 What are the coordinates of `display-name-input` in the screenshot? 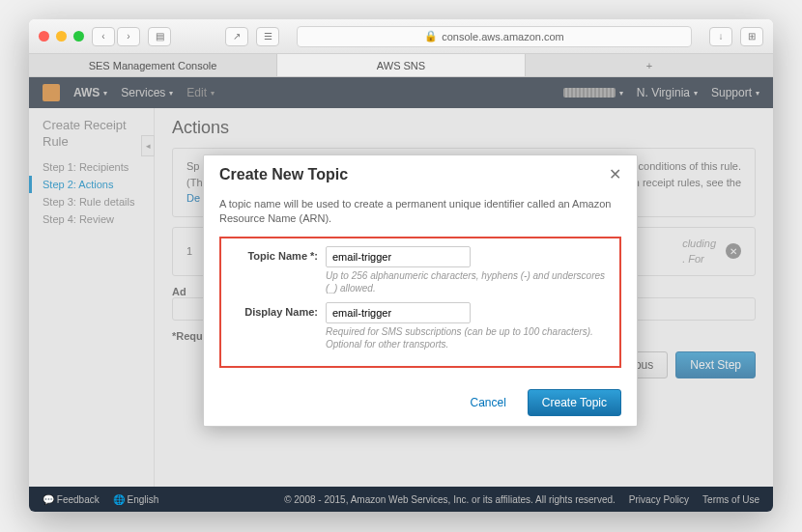 It's located at (398, 313).